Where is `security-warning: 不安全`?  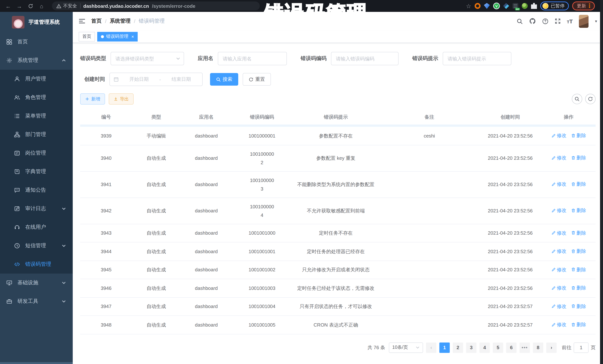
security-warning: 不安全 is located at coordinates (67, 6).